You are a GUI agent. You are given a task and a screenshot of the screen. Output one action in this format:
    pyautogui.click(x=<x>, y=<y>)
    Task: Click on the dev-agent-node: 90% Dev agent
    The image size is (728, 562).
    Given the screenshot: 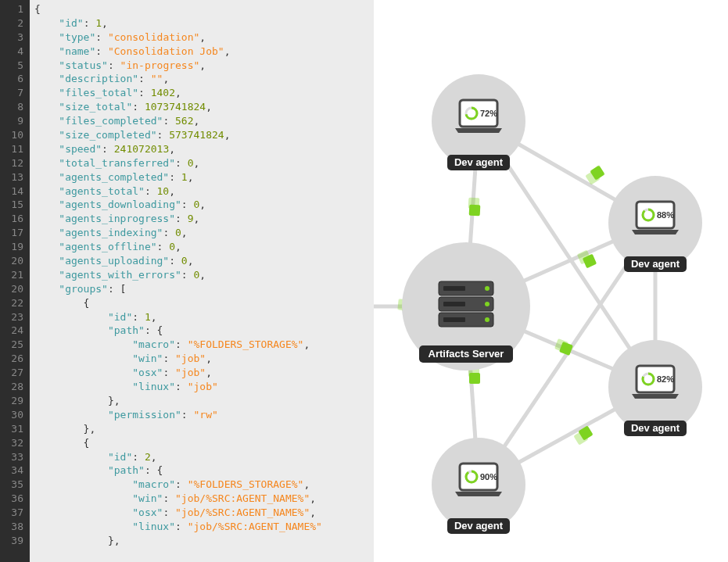 What is the action you would take?
    pyautogui.click(x=479, y=486)
    